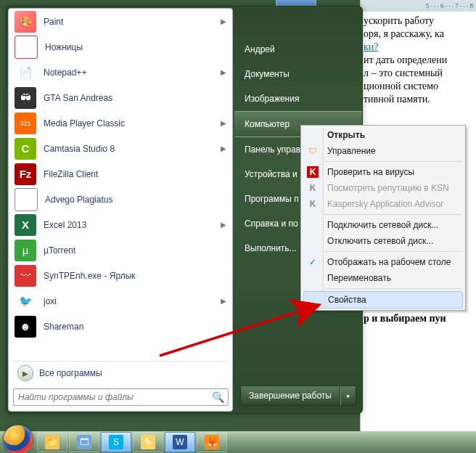 The height and width of the screenshot is (453, 476). What do you see at coordinates (132, 301) in the screenshot?
I see `app-label: joxi` at bounding box center [132, 301].